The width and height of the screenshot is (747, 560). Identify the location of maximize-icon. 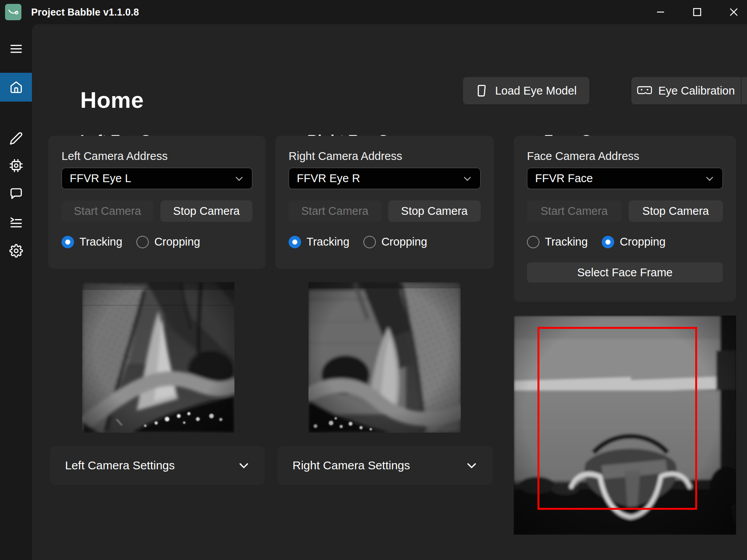
(697, 12).